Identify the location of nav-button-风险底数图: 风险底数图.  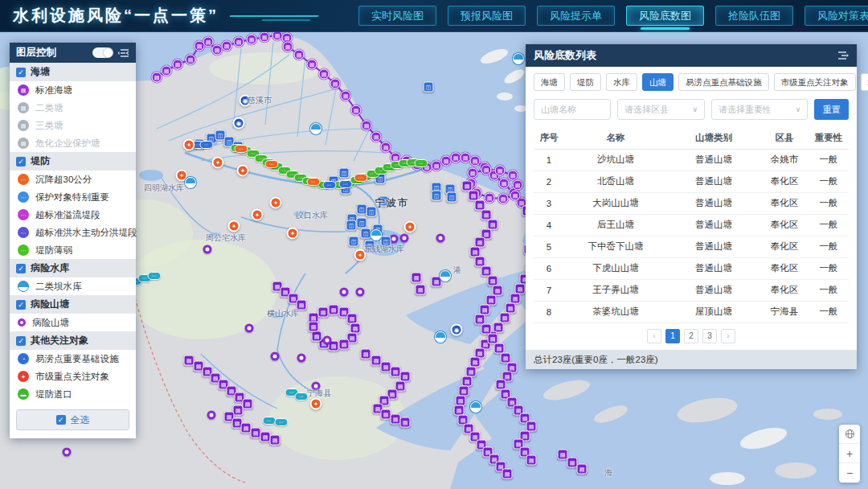
(665, 16).